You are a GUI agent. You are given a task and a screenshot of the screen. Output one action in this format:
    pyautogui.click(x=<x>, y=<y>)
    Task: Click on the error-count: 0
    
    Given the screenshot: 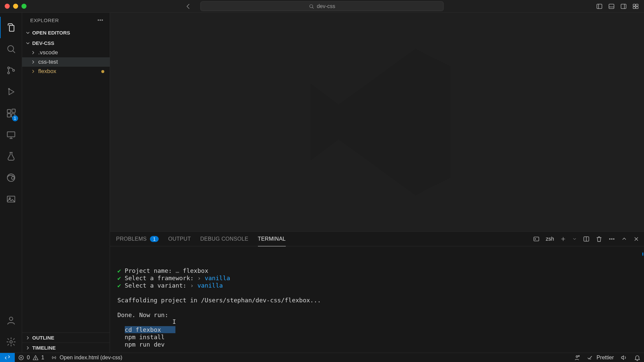 What is the action you would take?
    pyautogui.click(x=28, y=358)
    